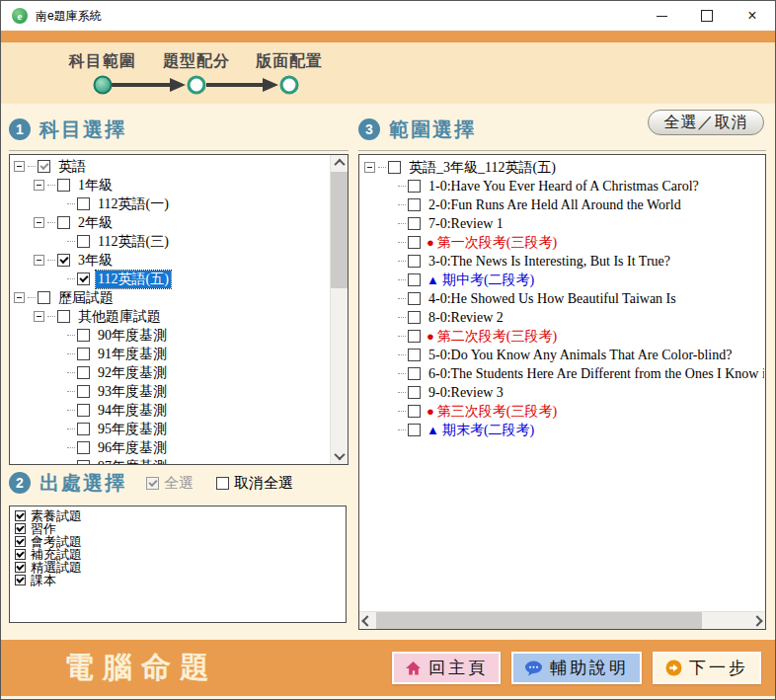 The image size is (776, 700). I want to click on range-tree-label: 1-0:Have You Ever Heard of A Christmas C…, so click(564, 187).